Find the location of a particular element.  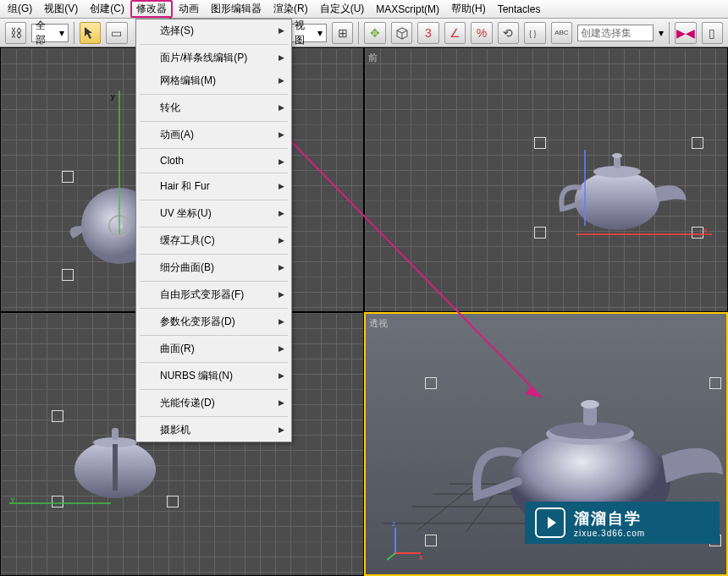

menubar: 组(G) 视图(V) 创建(C) 修改器 动画 图形编辑器 渲染(R) 自定义(… is located at coordinates (364, 9).